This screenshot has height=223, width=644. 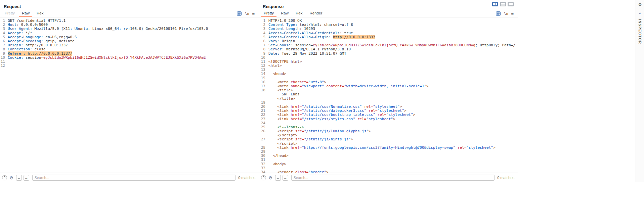 What do you see at coordinates (640, 13) in the screenshot?
I see `expand-inspector-icon: «` at bounding box center [640, 13].